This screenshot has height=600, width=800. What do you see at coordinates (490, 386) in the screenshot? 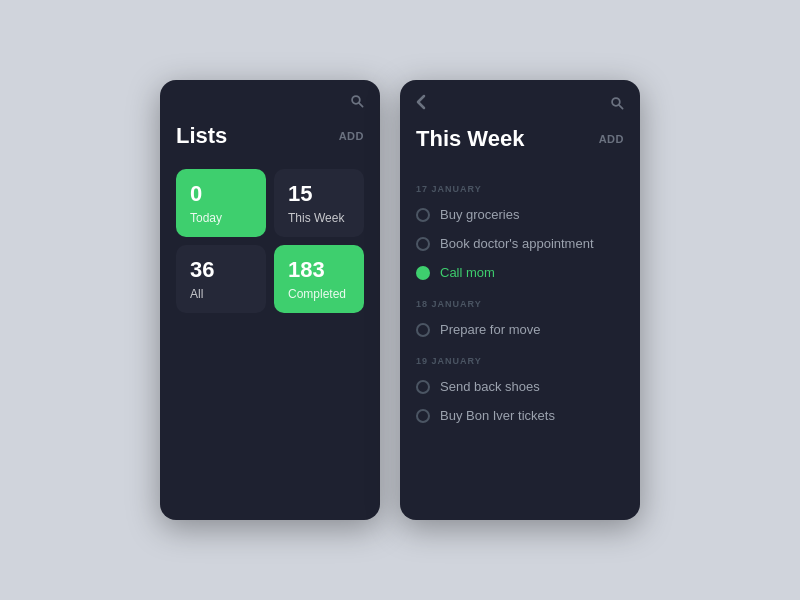
I see `task-text-send-shoes: Send back shoes` at bounding box center [490, 386].